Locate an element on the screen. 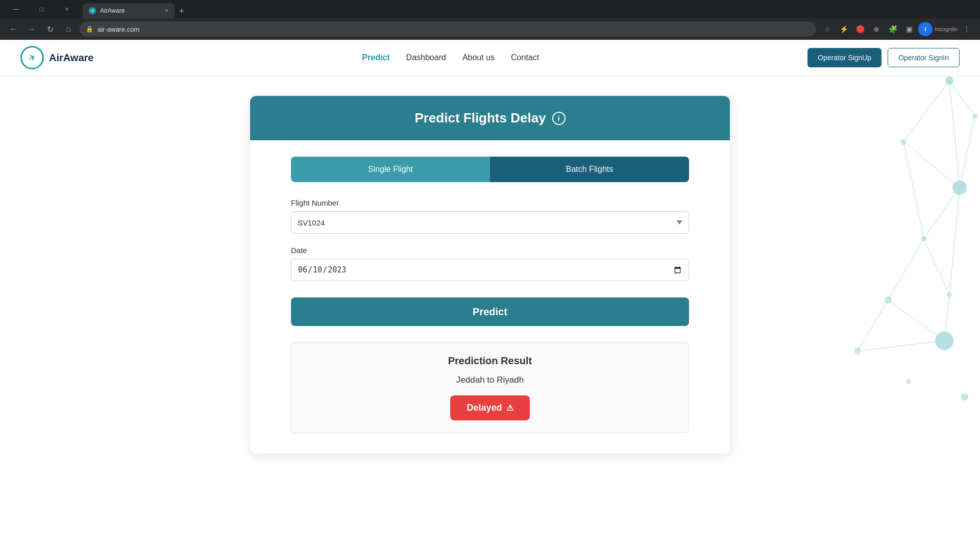  refresh-button: ↻ is located at coordinates (50, 29).